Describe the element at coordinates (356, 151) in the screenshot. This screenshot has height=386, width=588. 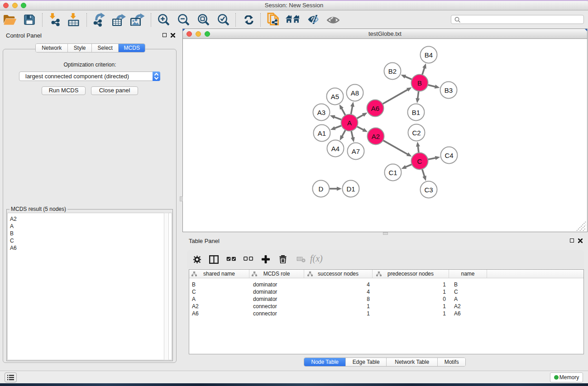
I see `svg-text: A7` at that location.